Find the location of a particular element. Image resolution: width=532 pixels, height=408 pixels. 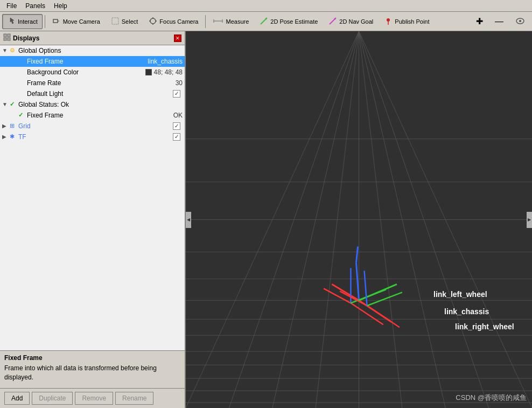

add-button: Add is located at coordinates (17, 398).